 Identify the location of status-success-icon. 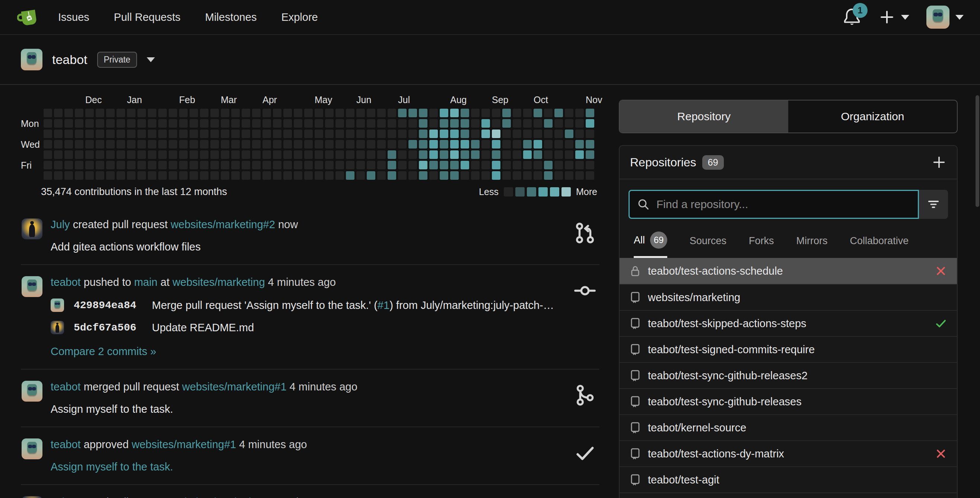
(941, 323).